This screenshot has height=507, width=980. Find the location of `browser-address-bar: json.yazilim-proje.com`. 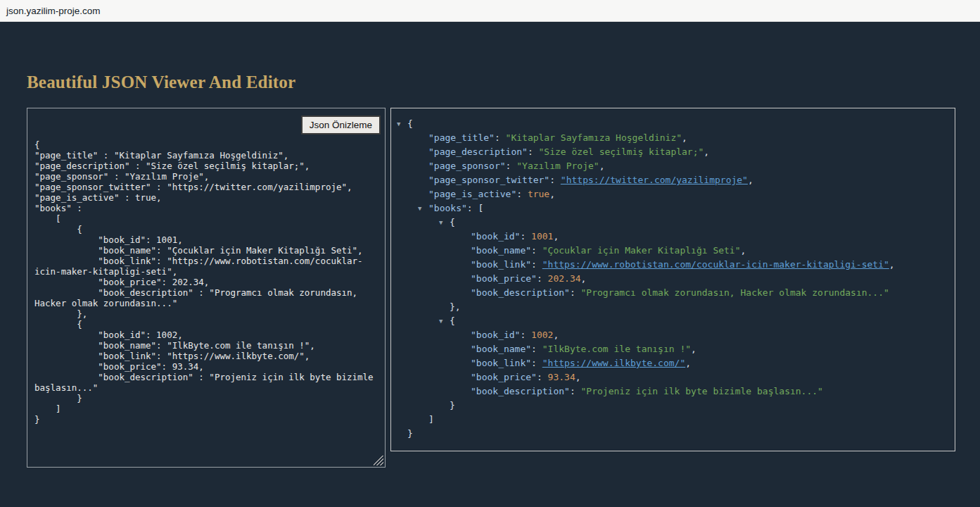

browser-address-bar: json.yazilim-proje.com is located at coordinates (490, 11).